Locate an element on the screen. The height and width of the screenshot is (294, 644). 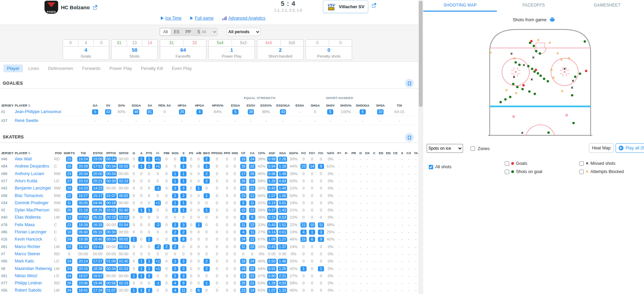
segment-pp: PP is located at coordinates (188, 32).